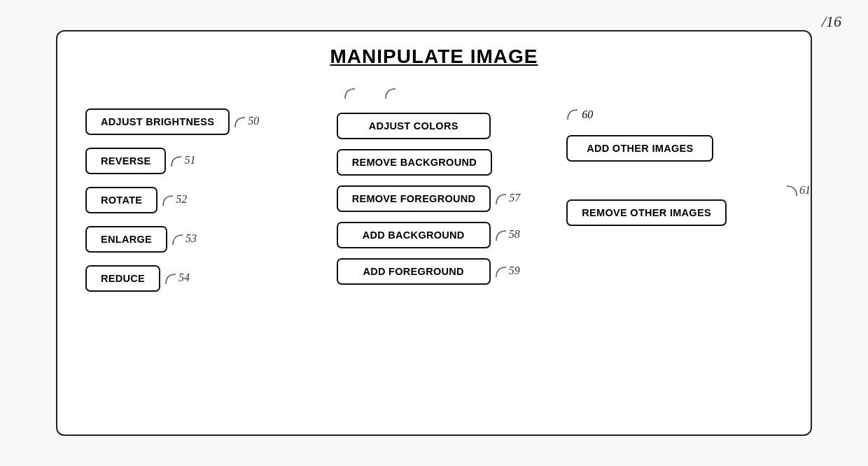 Image resolution: width=868 pixels, height=466 pixels. Describe the element at coordinates (507, 271) in the screenshot. I see `ref-59: 59` at that location.